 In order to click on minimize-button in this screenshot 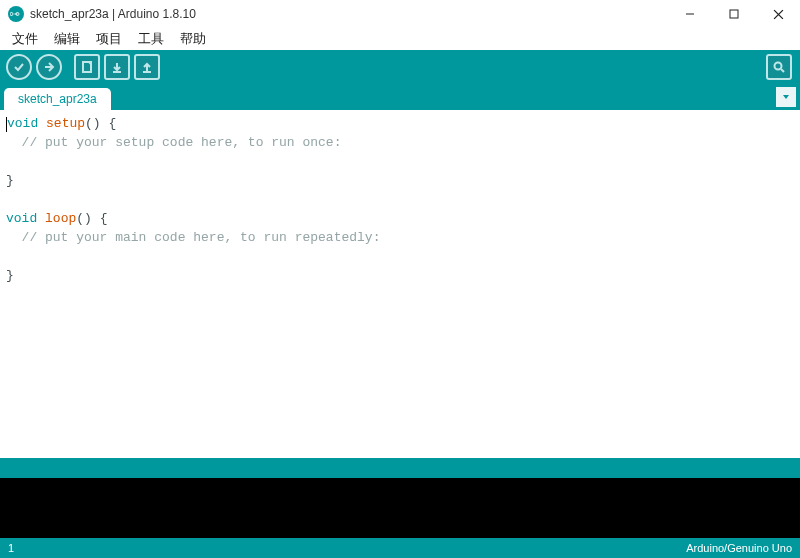, I will do `click(690, 14)`.